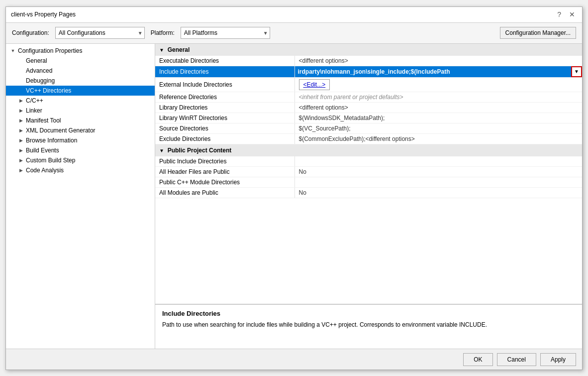 The width and height of the screenshot is (588, 376). Describe the element at coordinates (100, 33) in the screenshot. I see `config-dropdown-wrapper: All Configurations ▼` at that location.